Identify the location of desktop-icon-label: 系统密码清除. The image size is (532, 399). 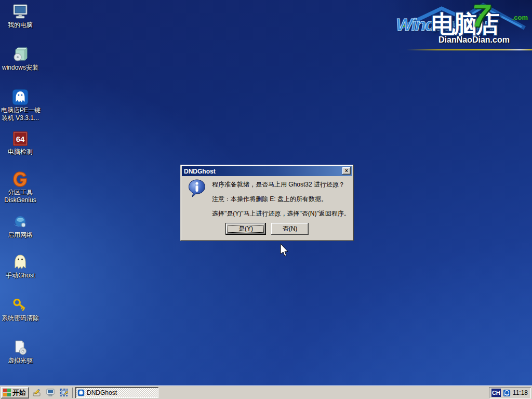
(20, 318).